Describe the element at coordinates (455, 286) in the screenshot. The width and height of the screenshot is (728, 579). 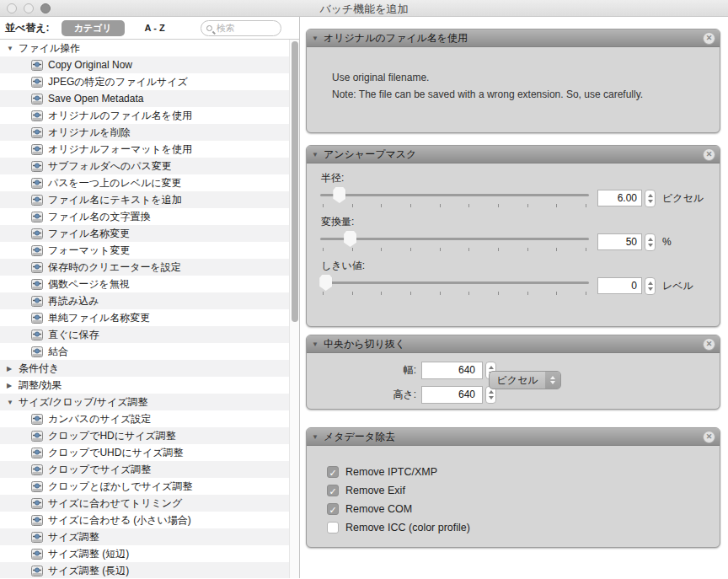
I see `threshold-slider` at that location.